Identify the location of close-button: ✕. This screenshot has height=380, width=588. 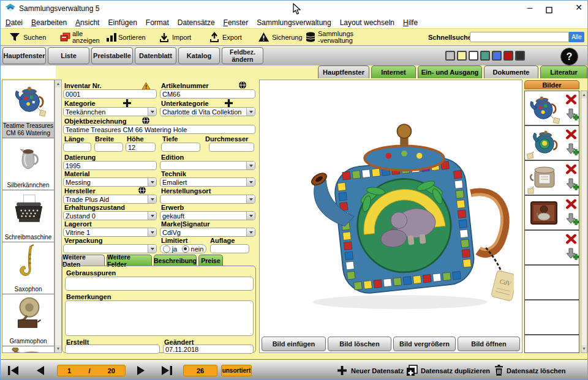
(578, 9).